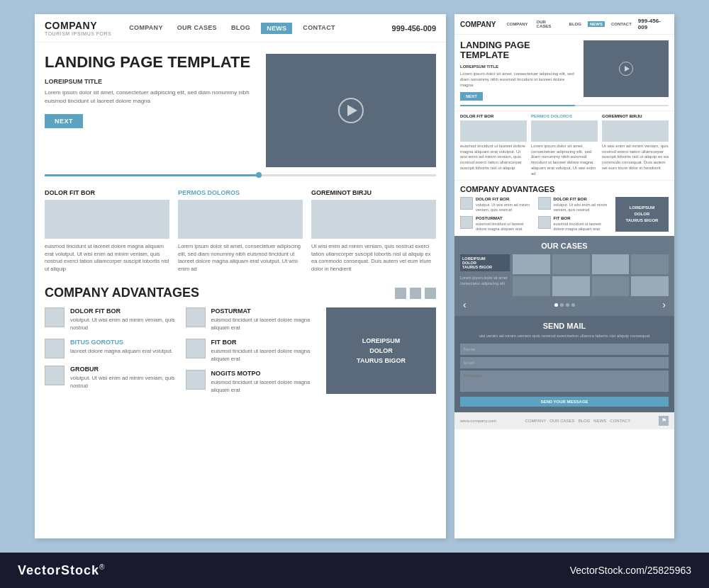 The width and height of the screenshot is (709, 588). I want to click on hero-video, so click(351, 111).